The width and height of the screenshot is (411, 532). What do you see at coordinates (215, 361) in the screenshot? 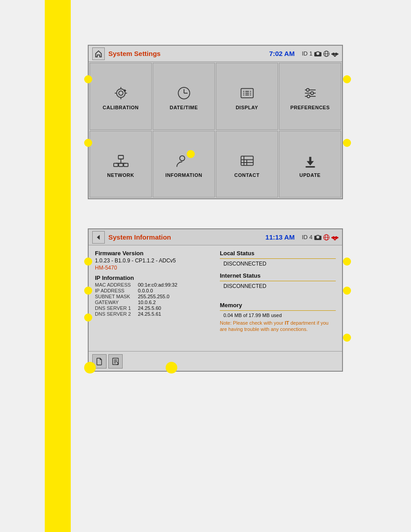
I see `screen2-footer` at bounding box center [215, 361].